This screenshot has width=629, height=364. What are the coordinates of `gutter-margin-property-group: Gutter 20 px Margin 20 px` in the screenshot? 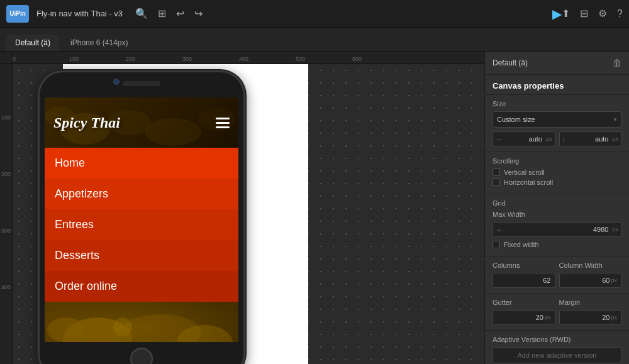 It's located at (557, 312).